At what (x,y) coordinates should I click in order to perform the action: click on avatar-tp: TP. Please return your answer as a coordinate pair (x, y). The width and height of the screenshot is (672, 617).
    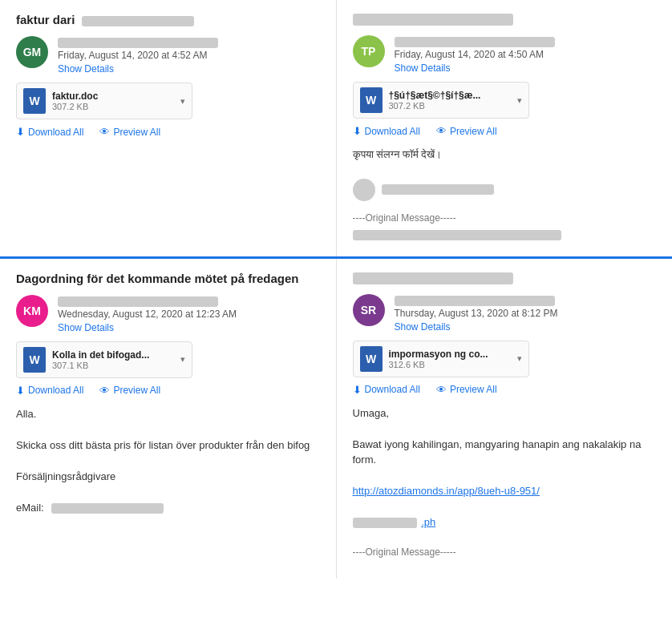
    Looking at the image, I should click on (369, 51).